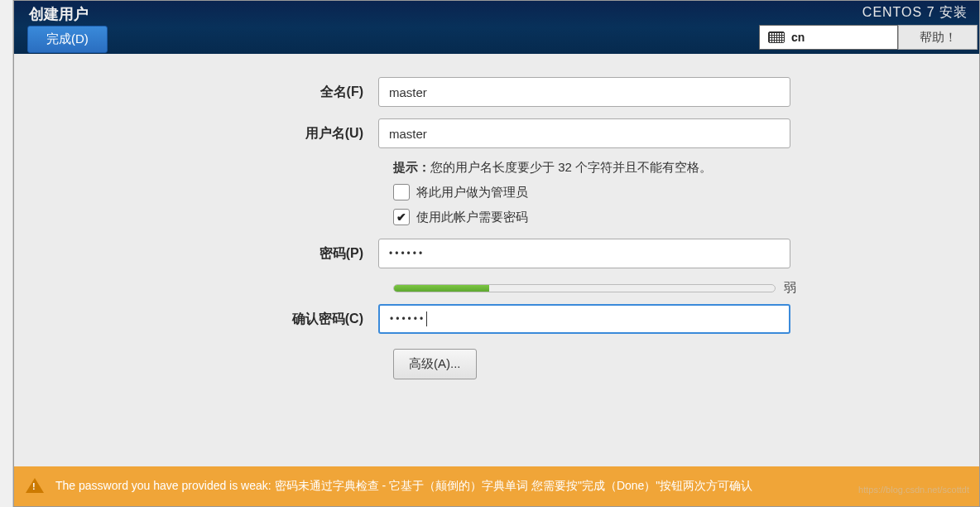  I want to click on done-button: 完成(D), so click(68, 40).